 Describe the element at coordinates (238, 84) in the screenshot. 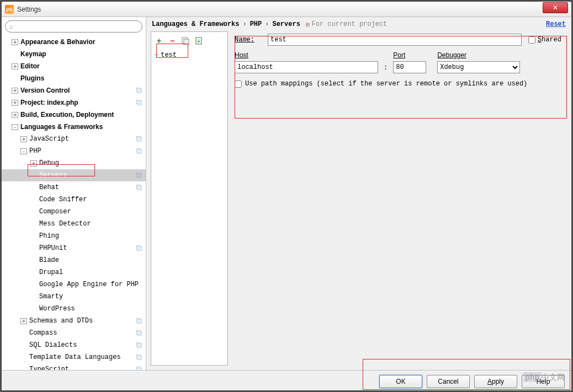

I see `pathmap-checkbox` at that location.